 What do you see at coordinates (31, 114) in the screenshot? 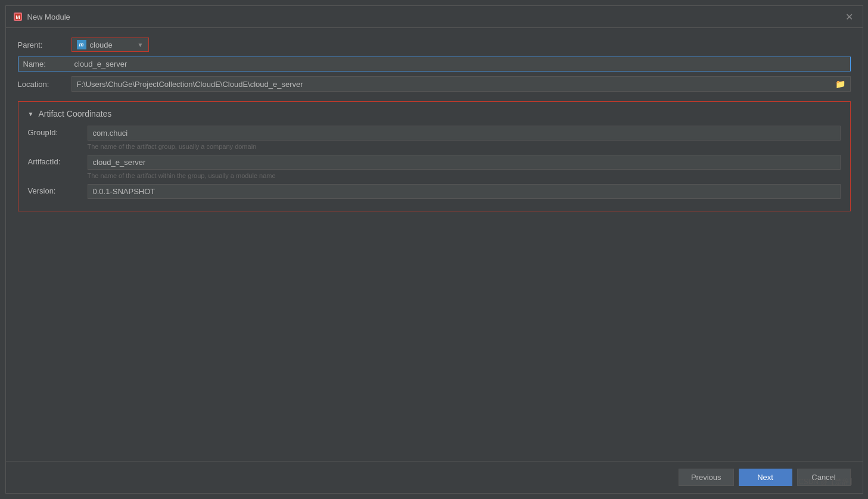
I see `collapse-arrow-icon: ▼` at bounding box center [31, 114].